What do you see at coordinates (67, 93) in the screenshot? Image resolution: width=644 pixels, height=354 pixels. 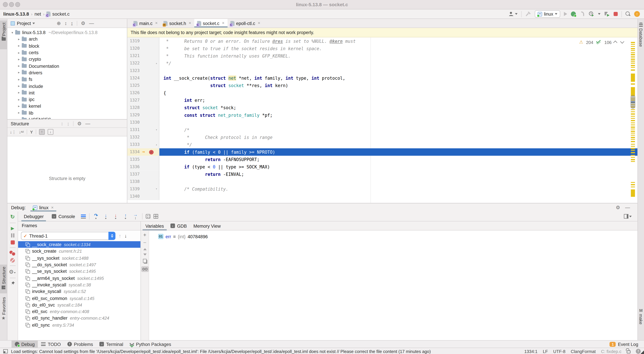 I see `tree-item: ▸init` at bounding box center [67, 93].